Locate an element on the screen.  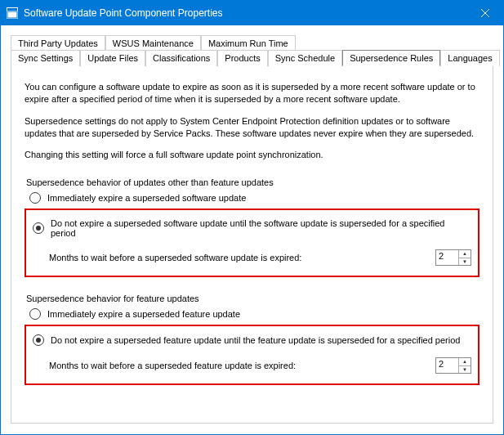
tab-classifications: Classifications is located at coordinates (181, 58).